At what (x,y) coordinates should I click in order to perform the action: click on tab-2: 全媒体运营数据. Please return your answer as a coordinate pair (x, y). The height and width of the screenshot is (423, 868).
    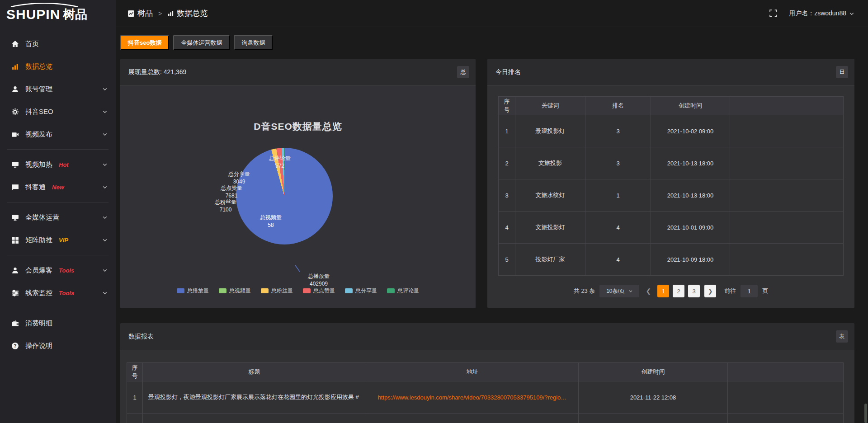
    Looking at the image, I should click on (202, 42).